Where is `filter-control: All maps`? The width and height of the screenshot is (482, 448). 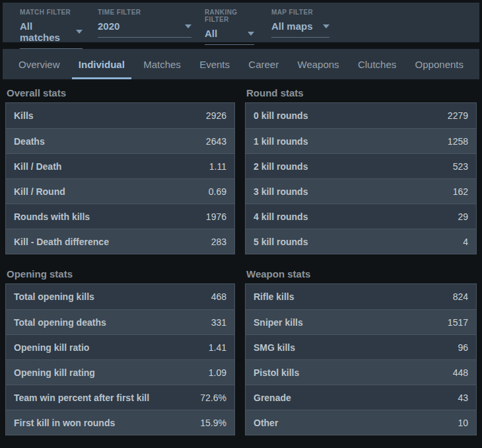 filter-control: All maps is located at coordinates (300, 29).